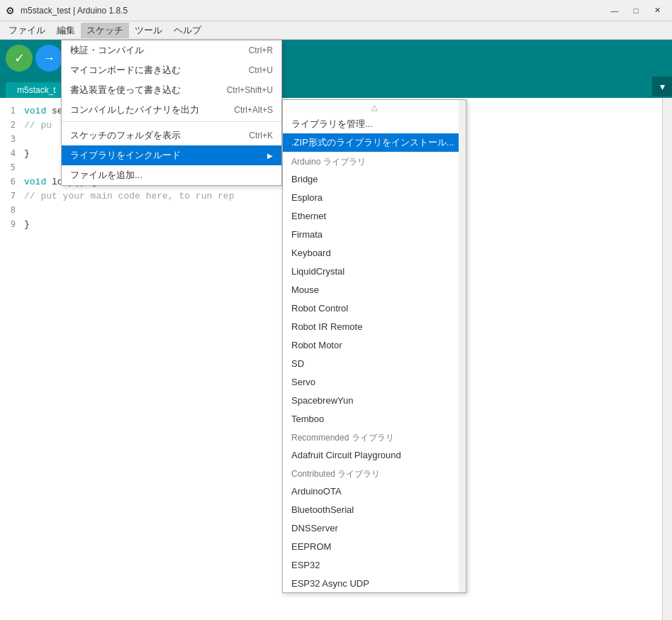 This screenshot has height=620, width=672. Describe the element at coordinates (105, 31) in the screenshot. I see `menu-sketch: スケッチ` at that location.